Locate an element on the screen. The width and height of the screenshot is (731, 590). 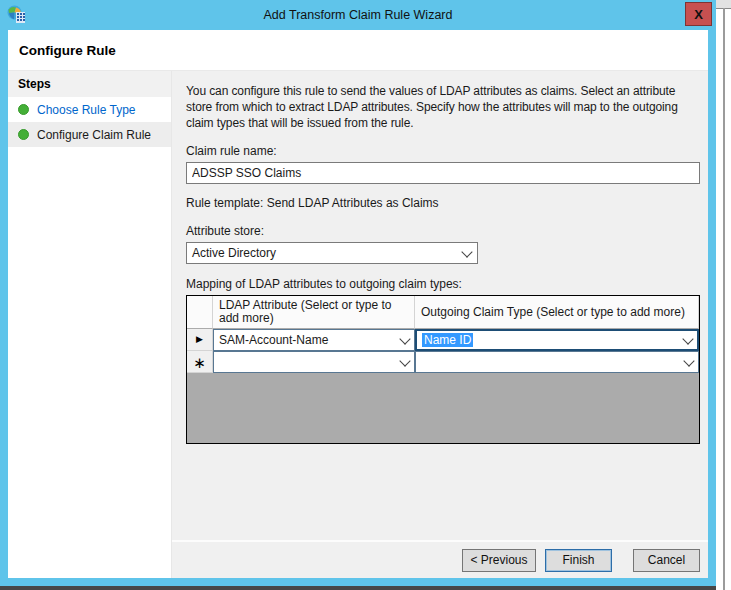
attribute-store-dropdown: Active Directory is located at coordinates (332, 253).